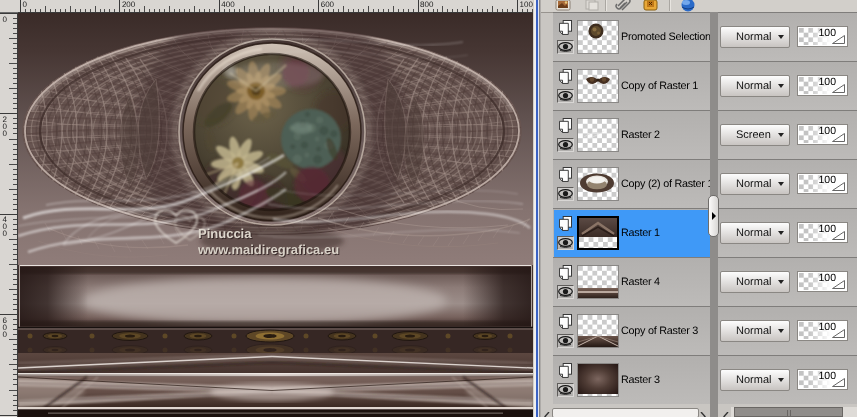 The image size is (857, 417). Describe the element at coordinates (228, 4) in the screenshot. I see `svg-text: 400` at that location.